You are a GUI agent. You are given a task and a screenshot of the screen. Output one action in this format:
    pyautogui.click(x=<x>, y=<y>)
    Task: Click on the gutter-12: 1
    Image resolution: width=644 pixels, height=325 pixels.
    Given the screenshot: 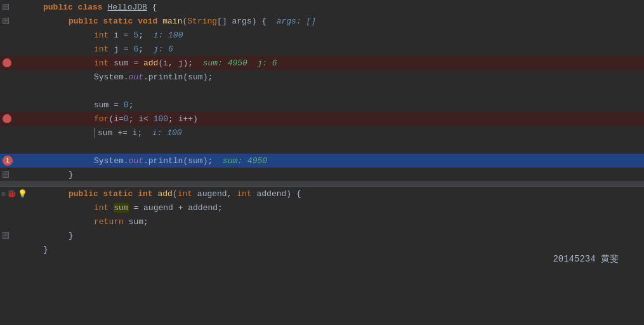 What is the action you would take?
    pyautogui.click(x=19, y=161)
    